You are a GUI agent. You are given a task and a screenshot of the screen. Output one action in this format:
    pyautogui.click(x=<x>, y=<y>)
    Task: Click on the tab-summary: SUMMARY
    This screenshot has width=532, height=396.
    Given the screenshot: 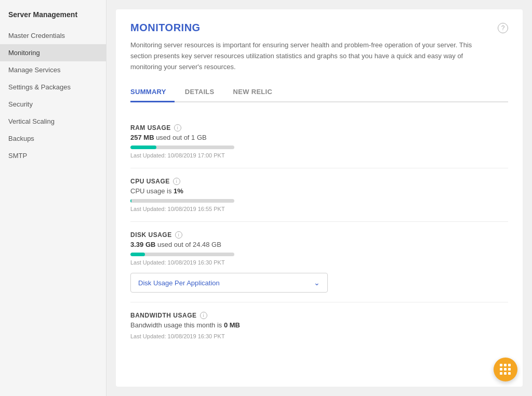 What is the action you would take?
    pyautogui.click(x=153, y=93)
    